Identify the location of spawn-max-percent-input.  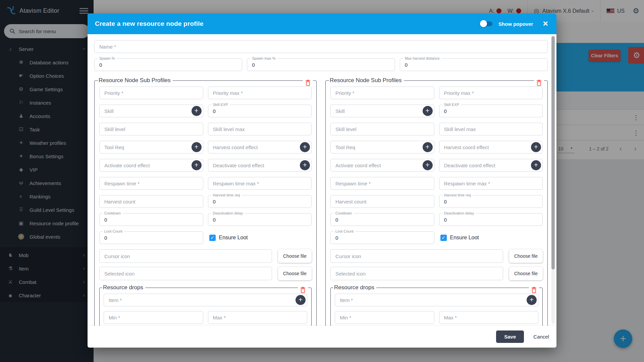
(321, 65).